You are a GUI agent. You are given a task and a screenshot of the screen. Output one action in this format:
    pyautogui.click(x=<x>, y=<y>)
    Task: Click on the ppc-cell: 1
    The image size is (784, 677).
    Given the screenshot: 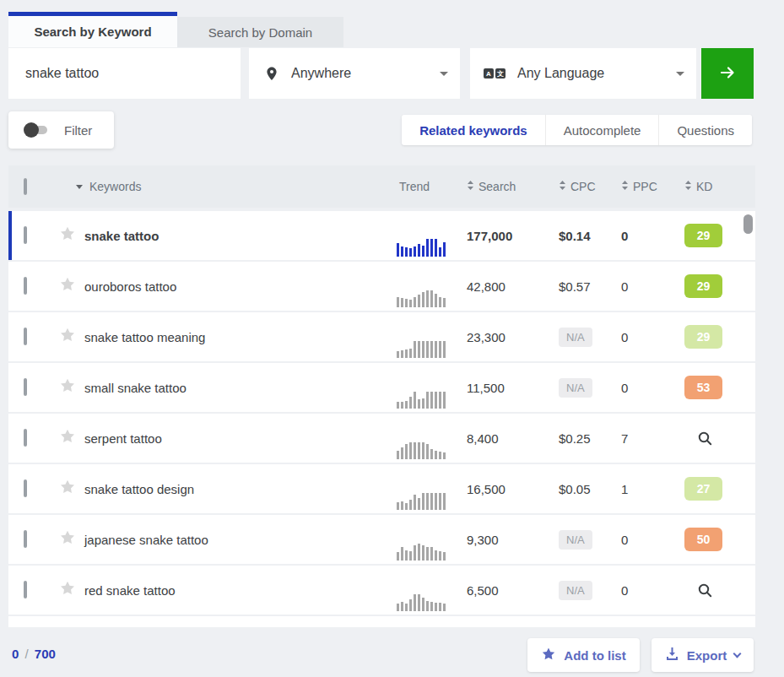 What is the action you would take?
    pyautogui.click(x=645, y=490)
    